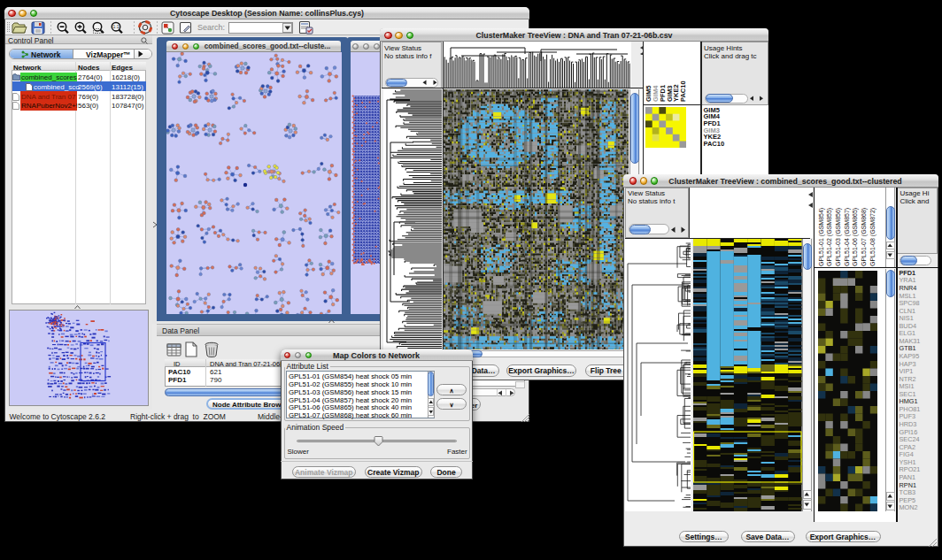  What do you see at coordinates (683, 91) in the screenshot?
I see `svg-text: PAC10` at bounding box center [683, 91].